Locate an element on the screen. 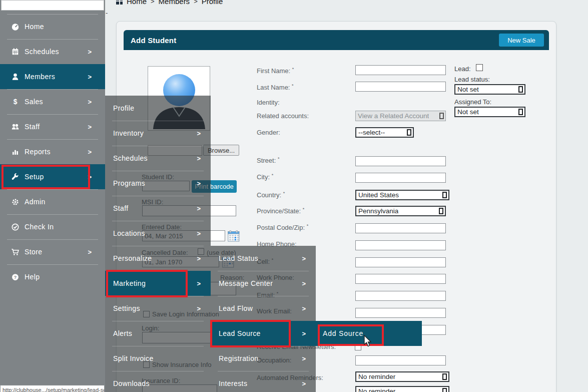 This screenshot has height=392, width=588. sidebar-item-reports: Reports > is located at coordinates (53, 152).